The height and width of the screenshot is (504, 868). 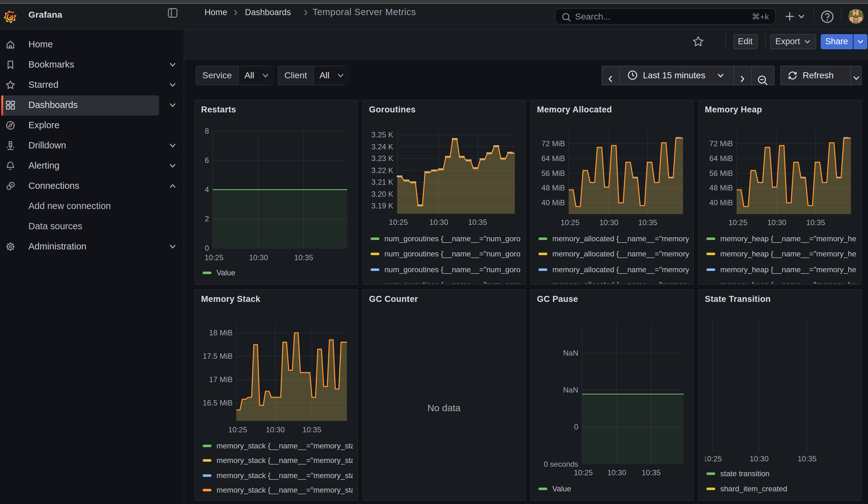 I want to click on svg-text: 6, so click(x=207, y=160).